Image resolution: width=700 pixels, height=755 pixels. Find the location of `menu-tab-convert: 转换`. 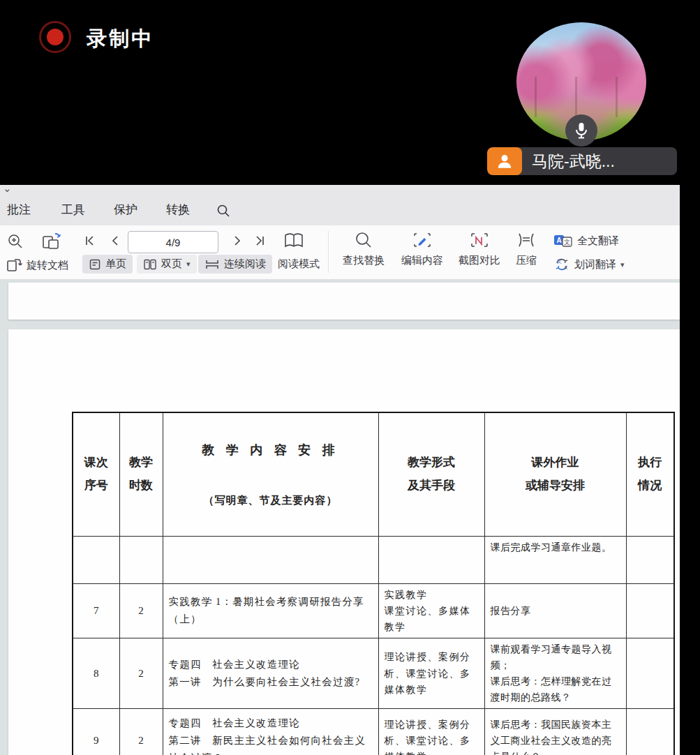

menu-tab-convert: 转换 is located at coordinates (178, 209).